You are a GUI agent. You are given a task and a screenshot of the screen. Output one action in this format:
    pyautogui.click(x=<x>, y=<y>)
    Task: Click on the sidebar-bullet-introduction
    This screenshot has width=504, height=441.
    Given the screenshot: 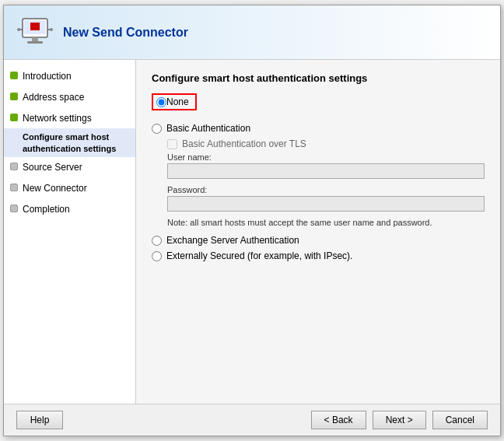 What is the action you would take?
    pyautogui.click(x=14, y=75)
    